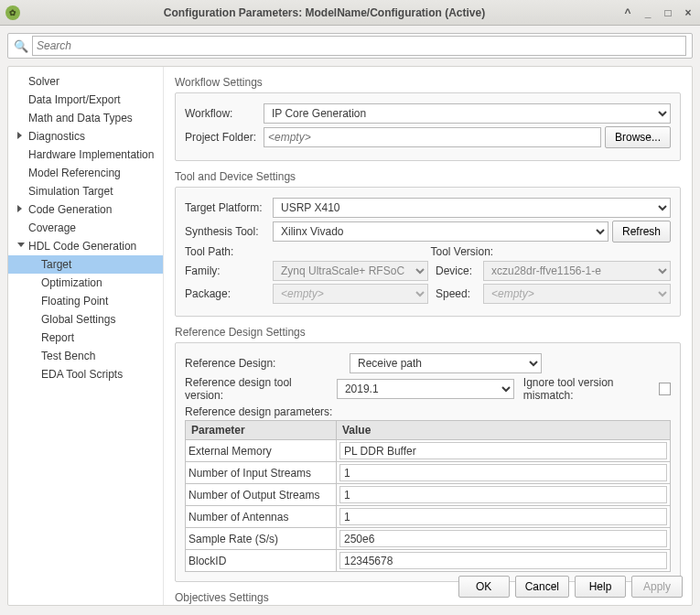 This screenshot has width=700, height=615. I want to click on sidebar-item-data-import-export: Data Import/Export, so click(86, 100).